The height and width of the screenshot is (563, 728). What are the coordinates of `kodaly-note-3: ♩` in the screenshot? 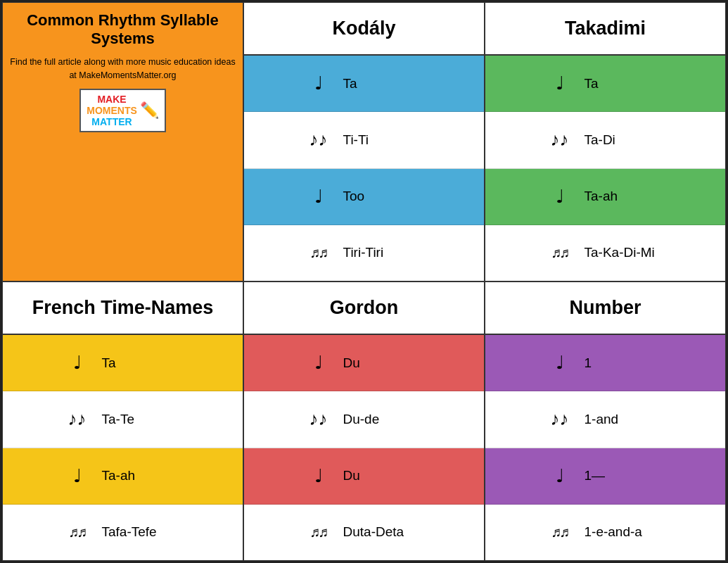 It's located at (319, 197).